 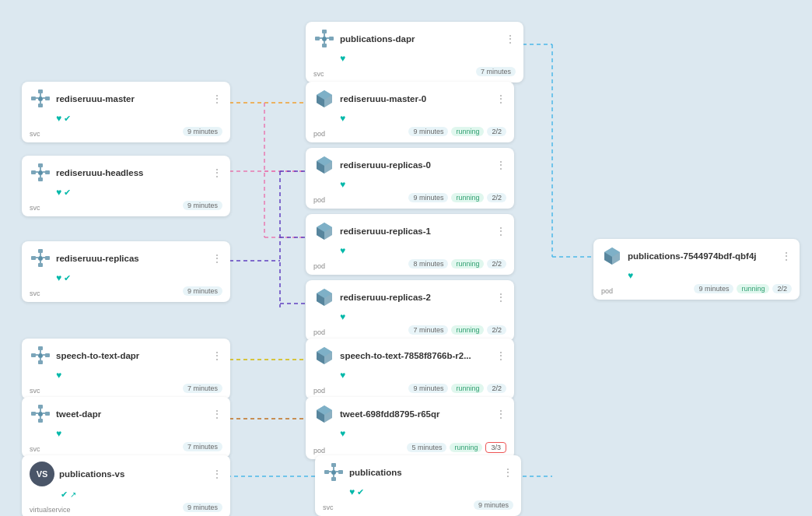 What do you see at coordinates (418, 486) in the screenshot?
I see `publications-svc-card: publications ⋮ ♥ ✔ 9 minutes svc` at bounding box center [418, 486].